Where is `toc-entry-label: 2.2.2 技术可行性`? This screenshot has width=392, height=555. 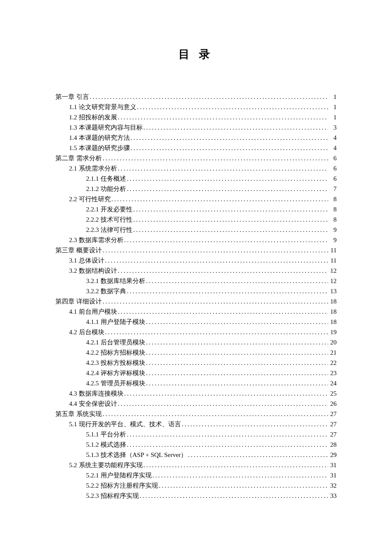
toc-entry-label: 2.2.2 技术可行性 is located at coordinates (109, 220).